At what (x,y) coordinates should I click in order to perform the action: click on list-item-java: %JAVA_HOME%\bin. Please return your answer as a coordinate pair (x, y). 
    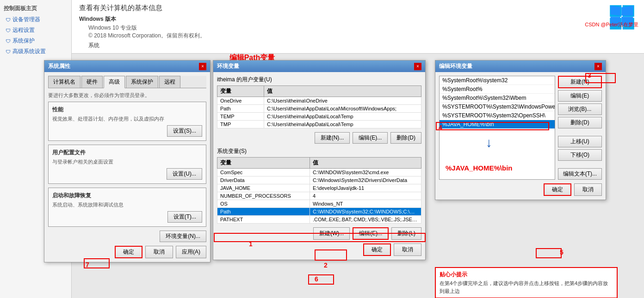
    Looking at the image, I should click on (497, 125).